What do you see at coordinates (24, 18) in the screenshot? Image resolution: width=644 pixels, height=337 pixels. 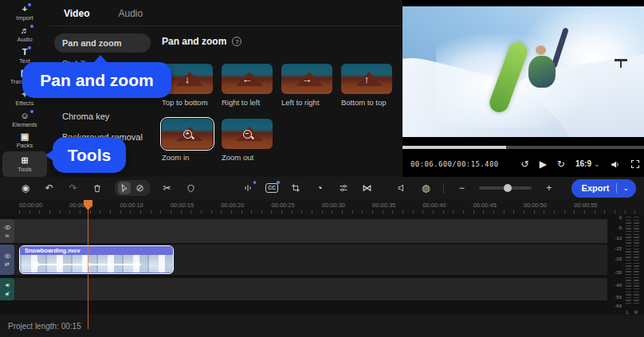 I see `sidebar-item-label: Import` at bounding box center [24, 18].